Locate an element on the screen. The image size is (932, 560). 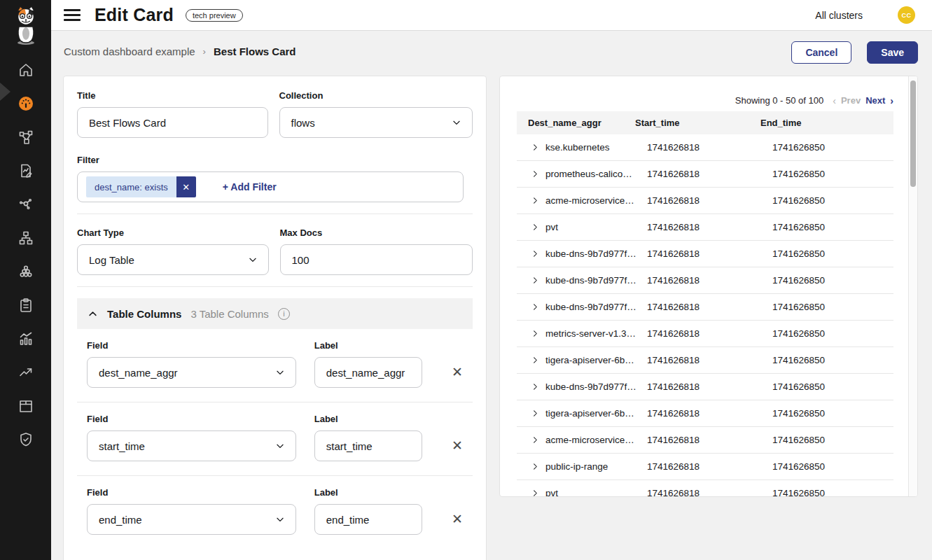
max-docs-label: Max Docs is located at coordinates (377, 232).